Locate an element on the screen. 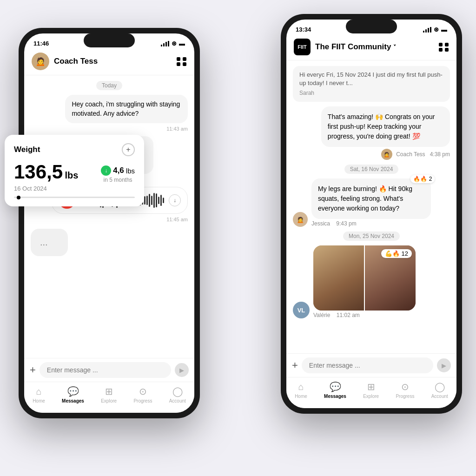 The image size is (476, 476). jessica-meta: Jessica 9:43 pm is located at coordinates (371, 224).